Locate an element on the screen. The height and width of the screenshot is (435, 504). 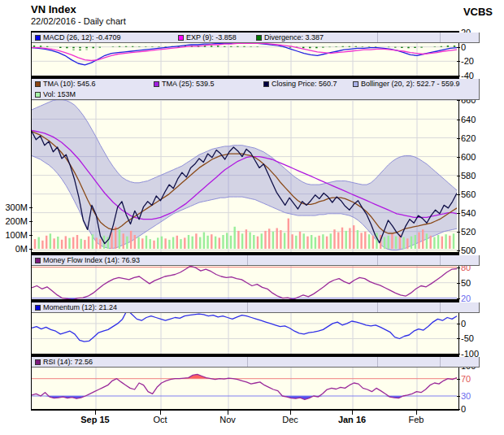
legend-label: RSI (14): 72.56 is located at coordinates (68, 363).